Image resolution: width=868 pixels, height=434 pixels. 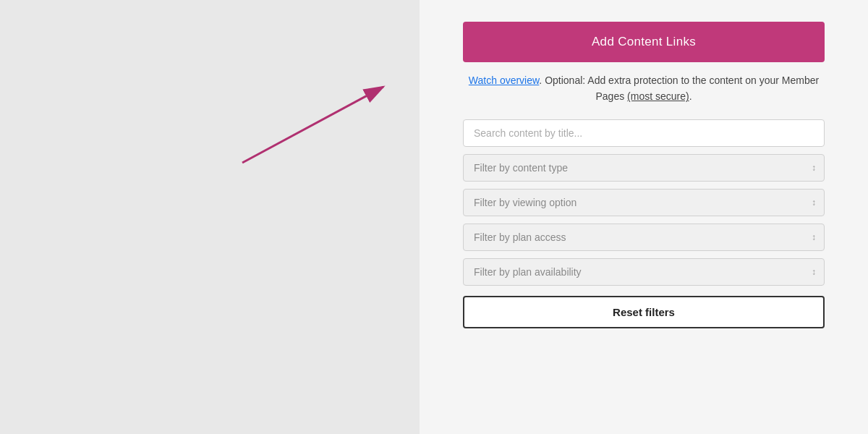 I want to click on search-input, so click(x=644, y=133).